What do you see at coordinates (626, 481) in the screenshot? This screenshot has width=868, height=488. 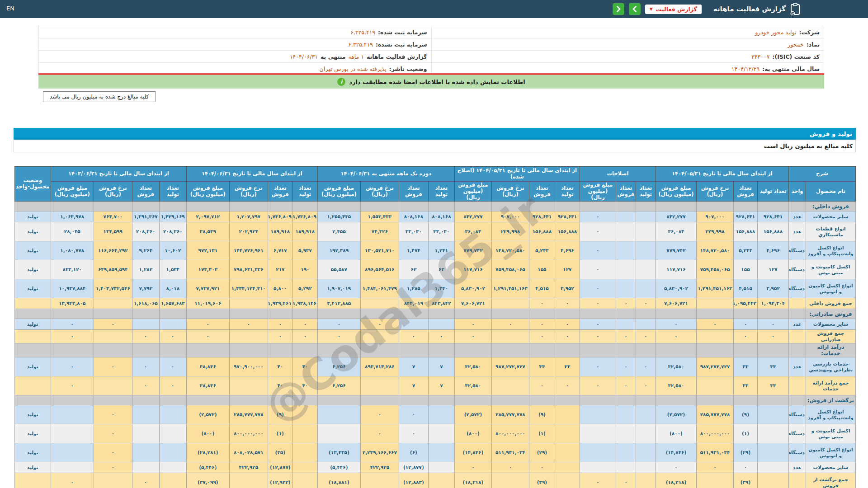 I see `cell-b-qty-sale: ۰` at bounding box center [626, 481].